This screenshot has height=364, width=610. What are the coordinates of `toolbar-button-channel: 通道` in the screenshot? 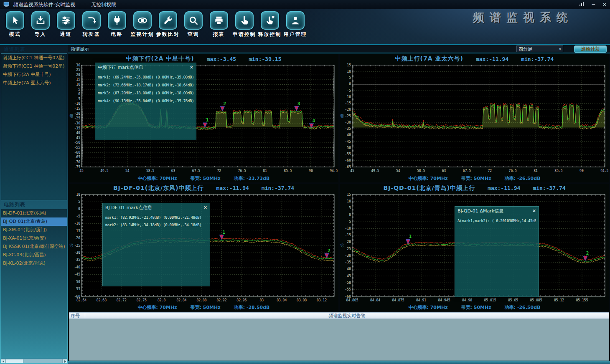 It's located at (66, 25).